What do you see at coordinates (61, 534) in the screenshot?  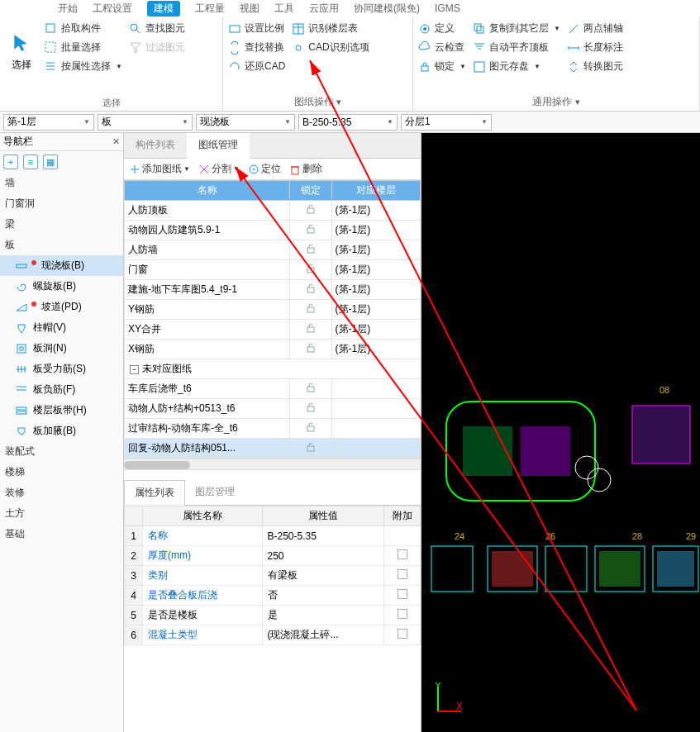 I see `cat-foundation: 基础` at bounding box center [61, 534].